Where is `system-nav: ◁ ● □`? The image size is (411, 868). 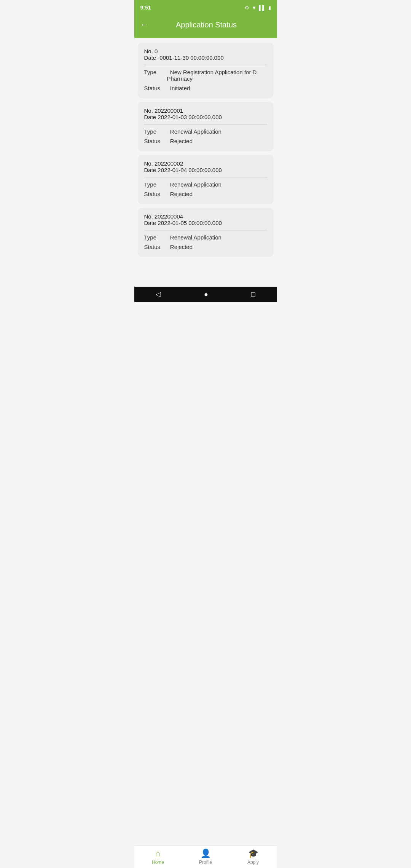
system-nav: ◁ ● □ is located at coordinates (206, 294).